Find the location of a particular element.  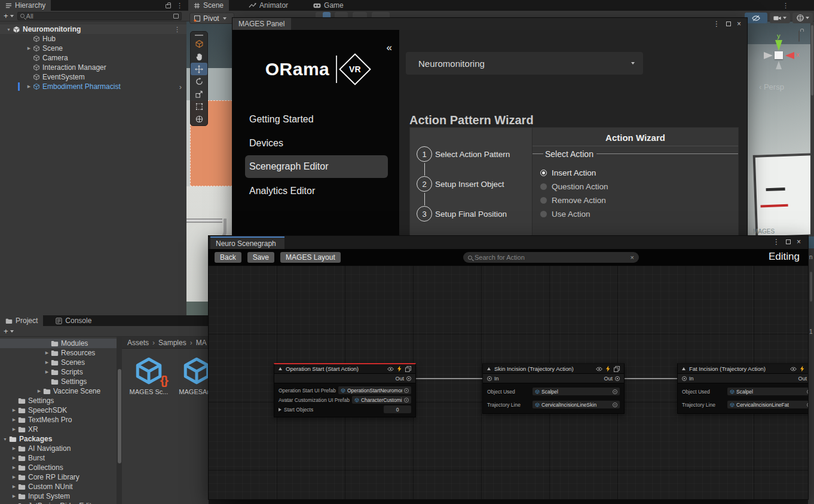

tab-animator: Animator is located at coordinates (268, 5).